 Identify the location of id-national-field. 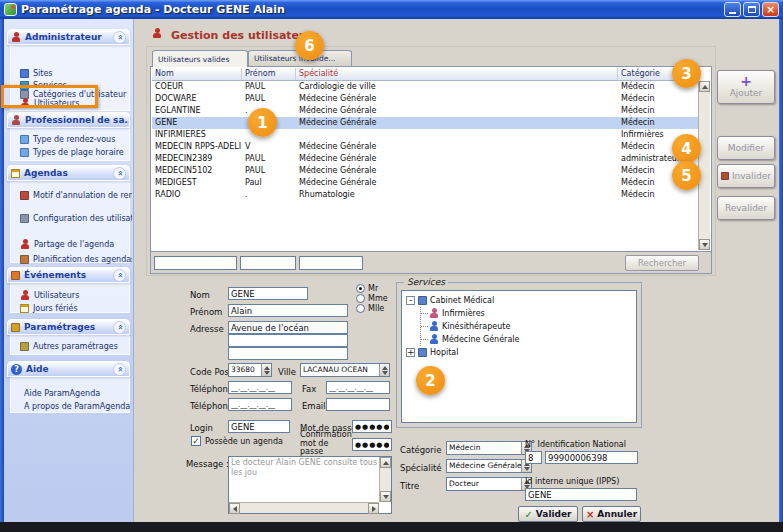
(592, 458).